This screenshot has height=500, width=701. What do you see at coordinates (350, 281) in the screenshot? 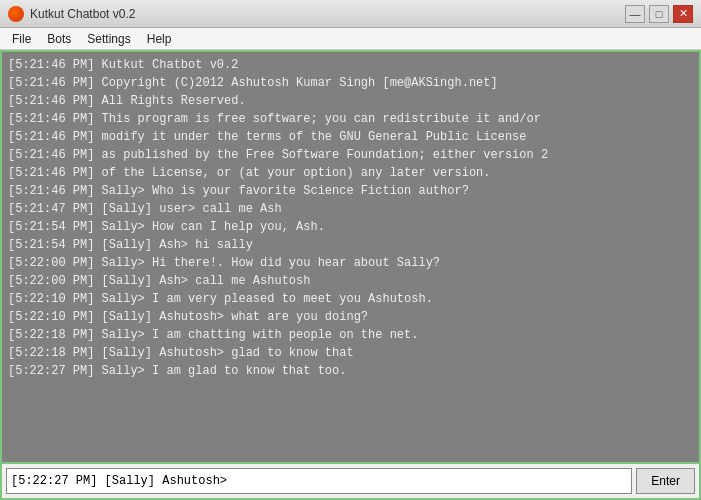
I see `chat-line: [5:22:00 PM] [Sally] Ash> call me Ashuto…` at bounding box center [350, 281].